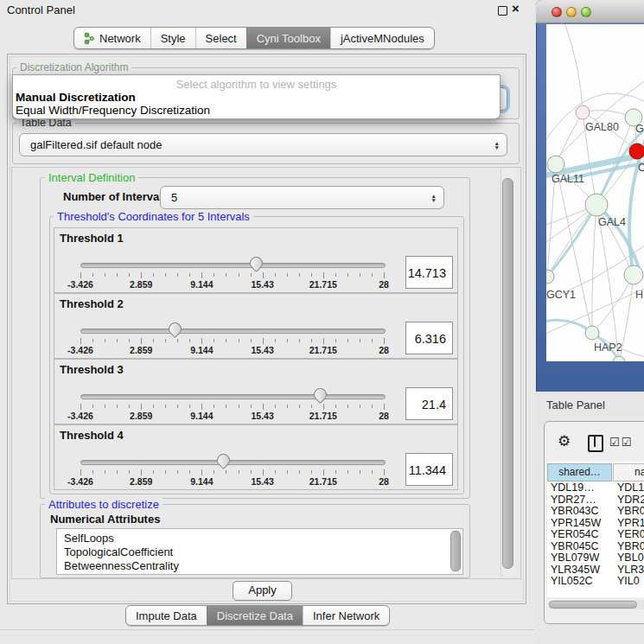 Image resolution: width=644 pixels, height=644 pixels. What do you see at coordinates (259, 552) in the screenshot?
I see `attribute-list-item: TopologicalCoefficient` at bounding box center [259, 552].